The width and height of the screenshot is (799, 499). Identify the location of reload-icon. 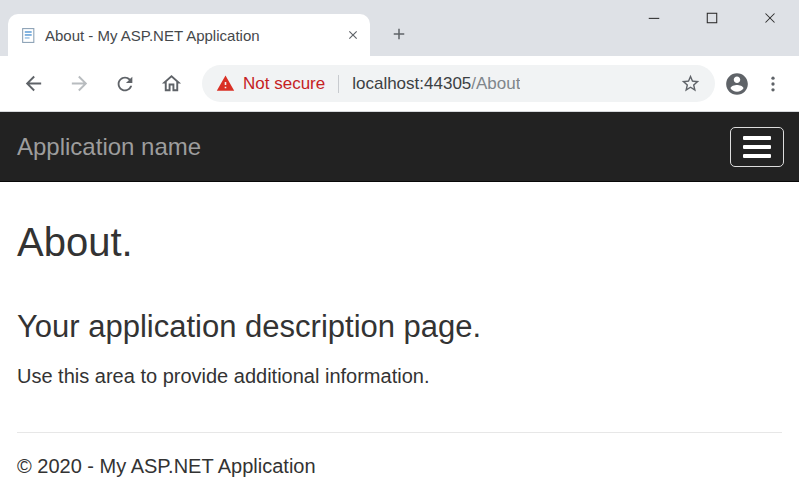
(125, 84).